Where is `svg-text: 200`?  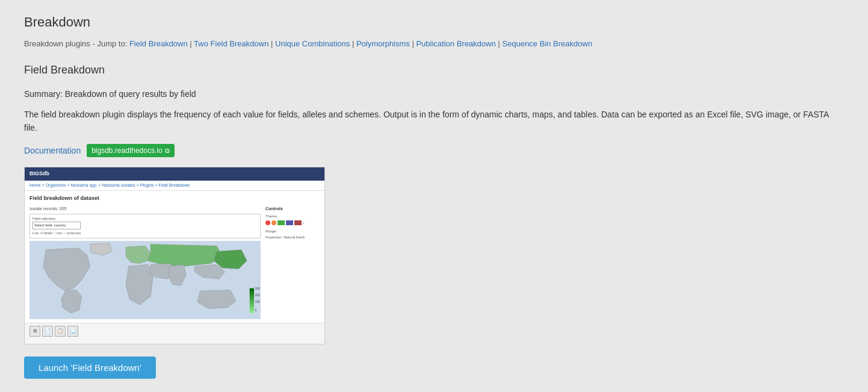
svg-text: 200 is located at coordinates (258, 296).